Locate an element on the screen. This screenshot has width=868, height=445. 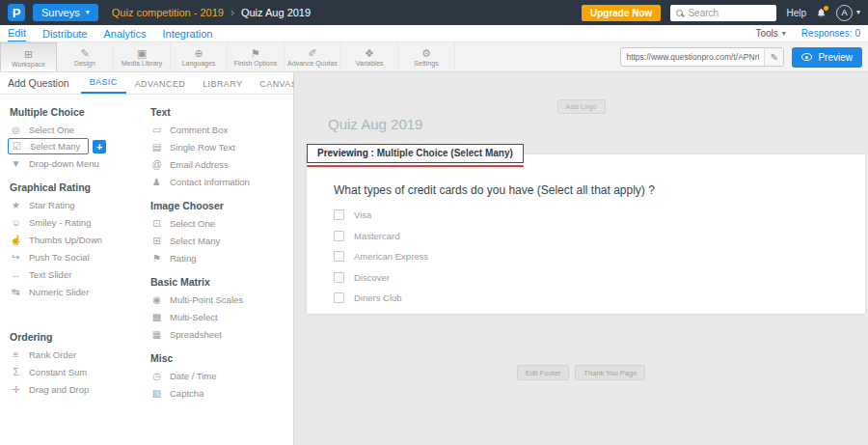
answer-option-discover: Discover is located at coordinates (600, 278).